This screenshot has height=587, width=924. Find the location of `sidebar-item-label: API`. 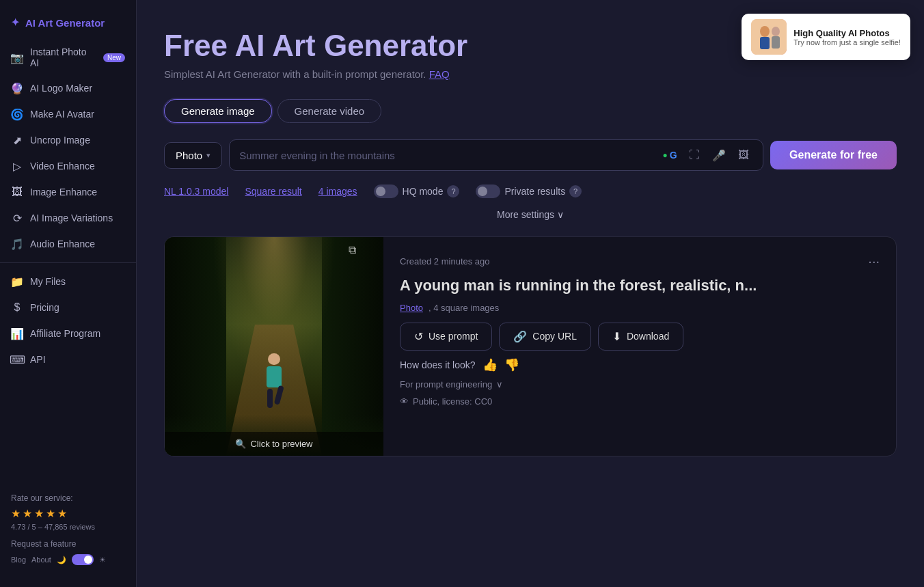

sidebar-item-label: API is located at coordinates (38, 359).